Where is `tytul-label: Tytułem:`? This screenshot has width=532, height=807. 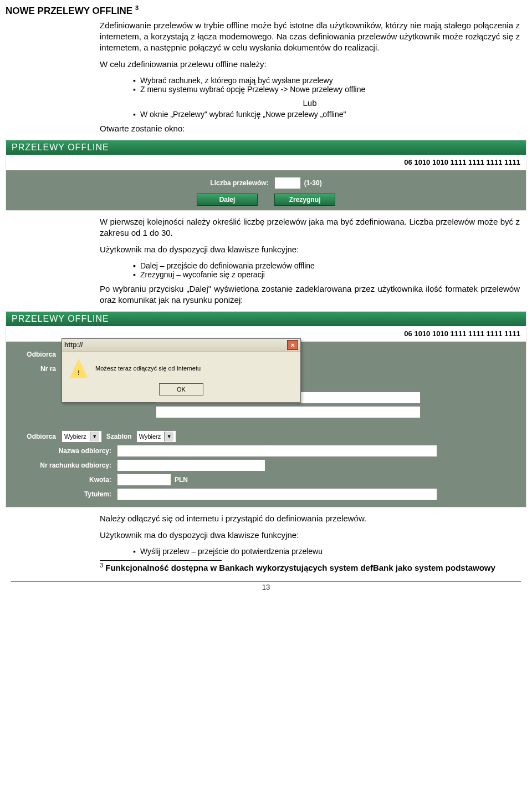
tytul-label: Tytułem: is located at coordinates (62, 494).